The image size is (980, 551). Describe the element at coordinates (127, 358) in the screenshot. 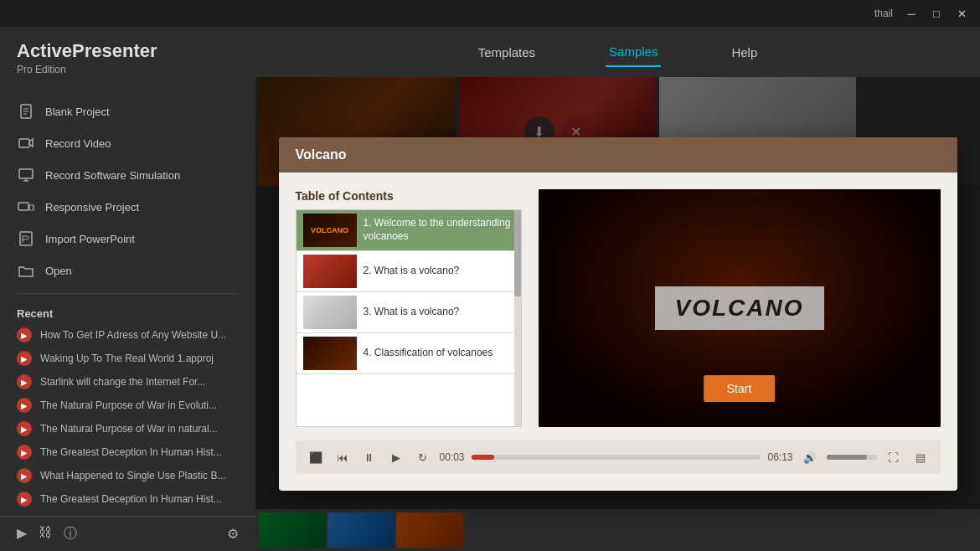

I see `recent-item-label-2: Waking Up To The Real World 1.approj` at that location.